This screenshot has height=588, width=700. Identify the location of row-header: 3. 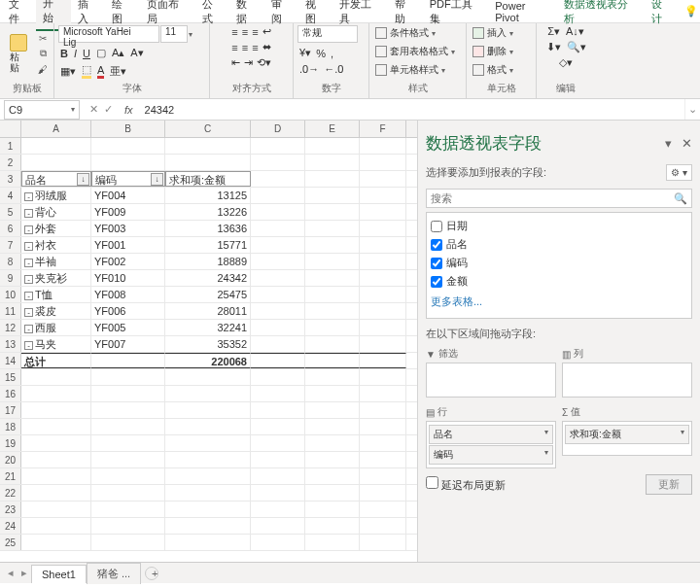
(11, 179).